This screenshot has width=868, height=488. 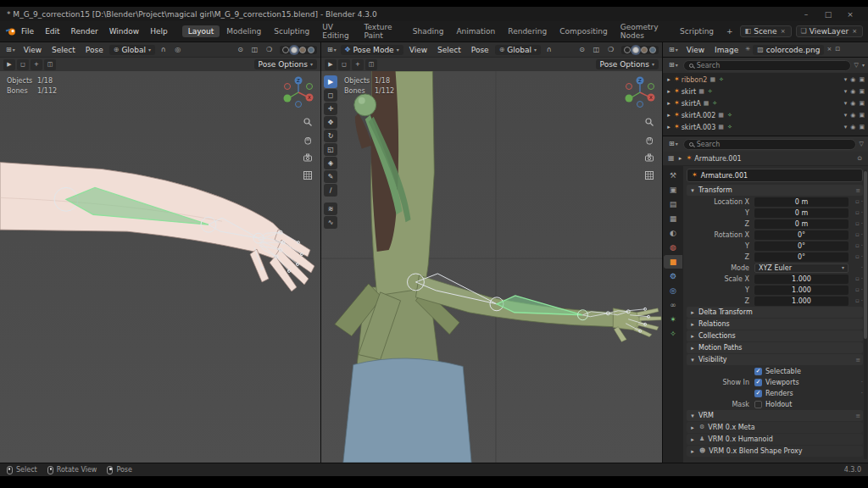 What do you see at coordinates (627, 64) in the screenshot?
I see `pose-options-dropdown: Pose Options ▾` at bounding box center [627, 64].